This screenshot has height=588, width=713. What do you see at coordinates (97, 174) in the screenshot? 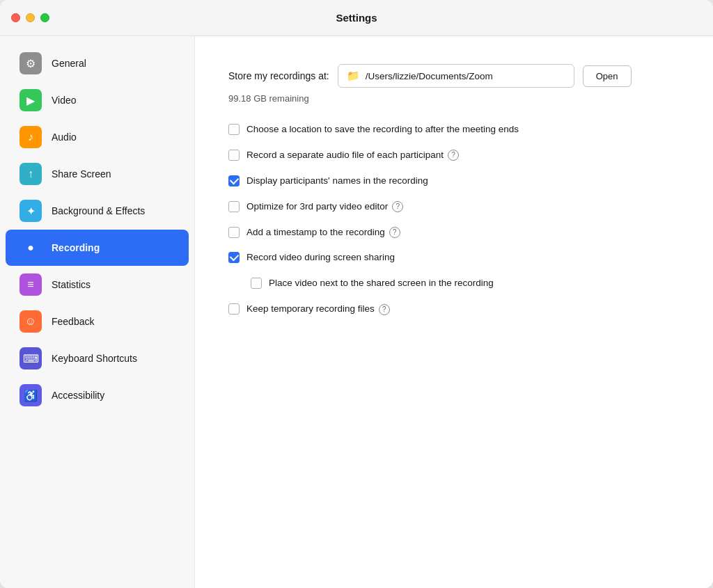
I see `sidebar-item-share-screen: ↑Share Screen` at bounding box center [97, 174].